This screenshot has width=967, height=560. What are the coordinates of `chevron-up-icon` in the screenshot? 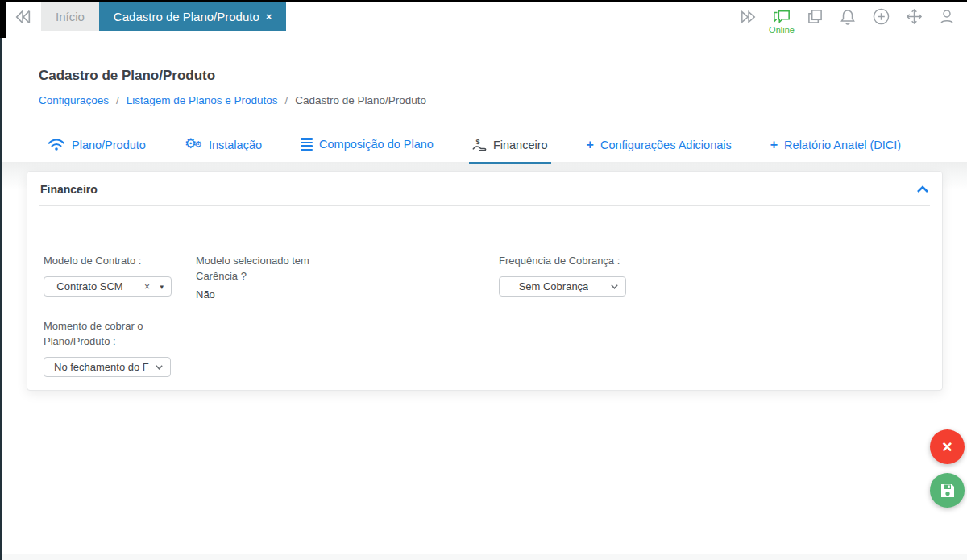 It's located at (923, 189).